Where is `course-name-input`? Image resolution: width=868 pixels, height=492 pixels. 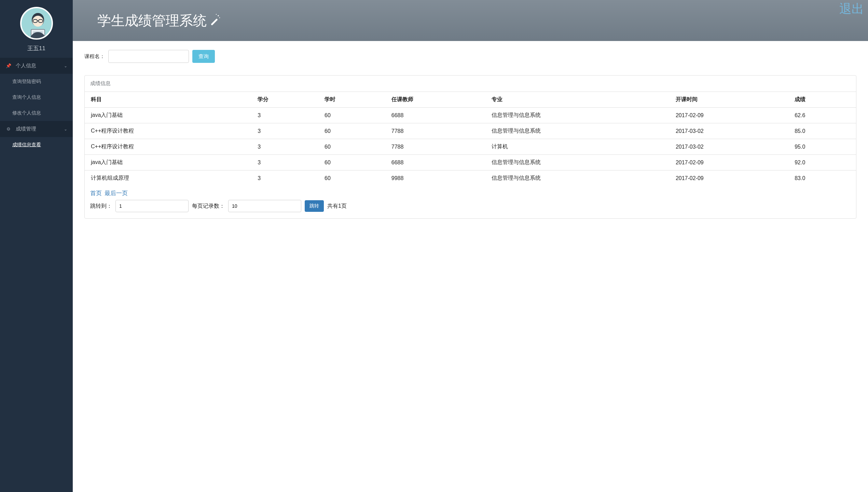
course-name-input is located at coordinates (149, 56).